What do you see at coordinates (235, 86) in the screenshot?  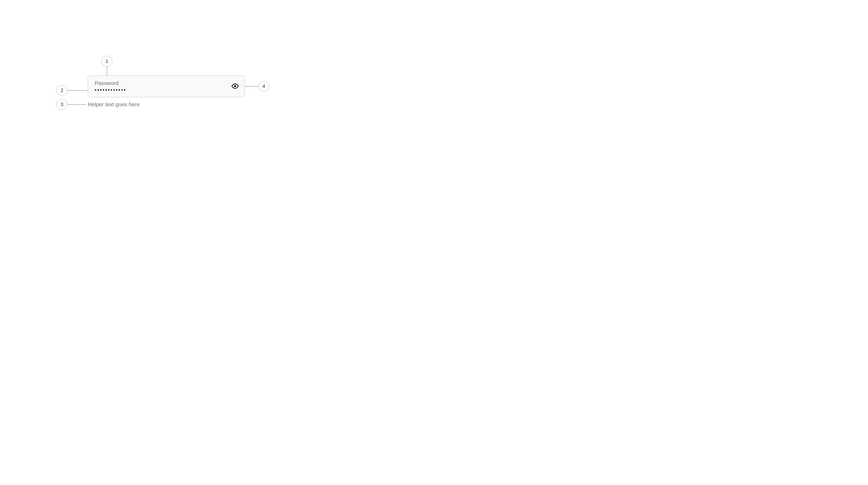 I see `toggle-visibility-button` at bounding box center [235, 86].